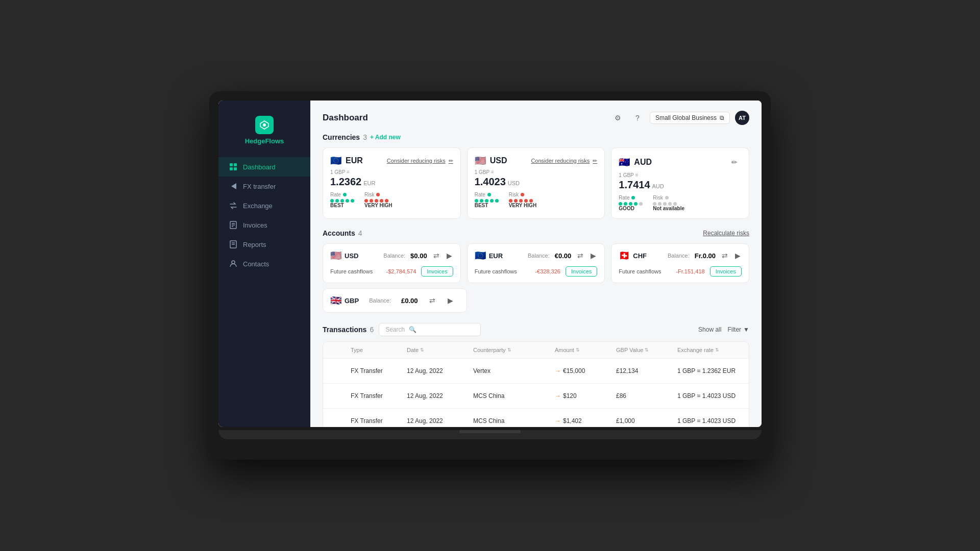  Describe the element at coordinates (726, 233) in the screenshot. I see `recalculate-risks: Recalculate risks` at that location.